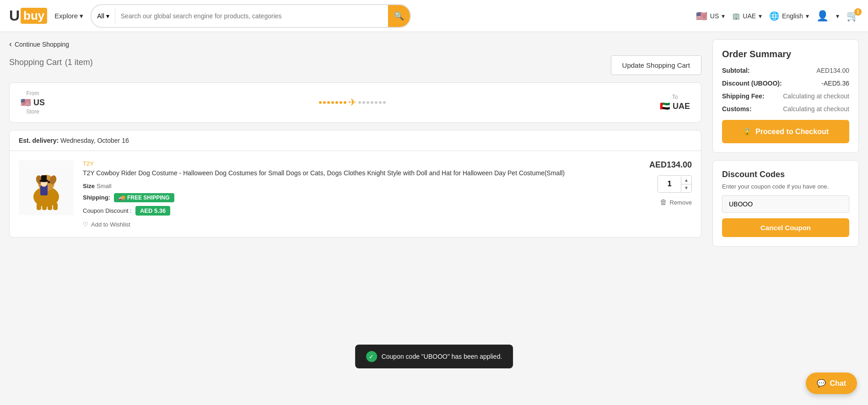 This screenshot has width=868, height=405. Describe the element at coordinates (148, 198) in the screenshot. I see `free-shipping-label: FREE SHIPPING` at that location.